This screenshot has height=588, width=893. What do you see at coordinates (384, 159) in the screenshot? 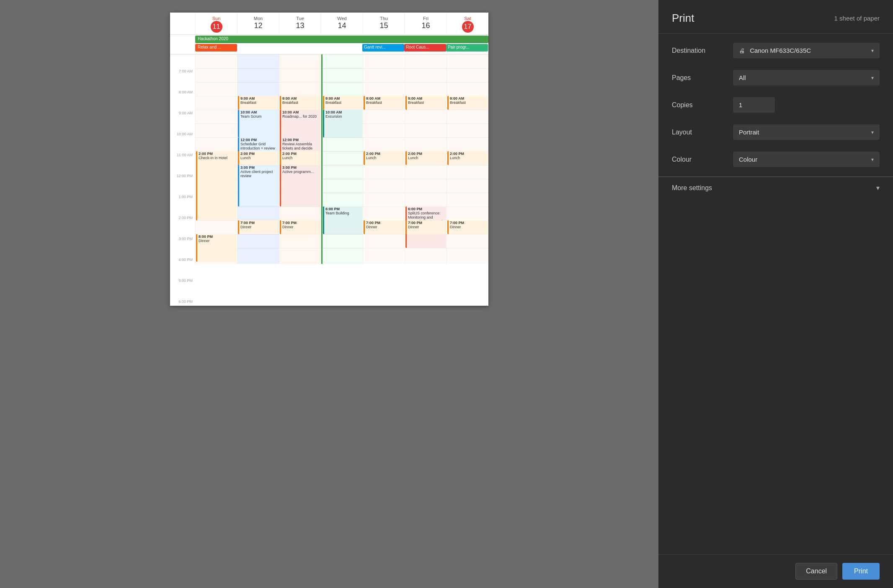
I see `day-col-thu: 9:00 AM Breakfast 2:00 PM Lunch 7:00 PM …` at bounding box center [384, 159].